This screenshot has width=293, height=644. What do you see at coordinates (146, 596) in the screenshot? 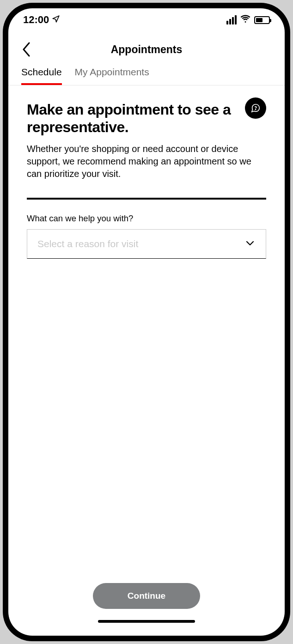
I see `continue-button: Continue` at bounding box center [146, 596].